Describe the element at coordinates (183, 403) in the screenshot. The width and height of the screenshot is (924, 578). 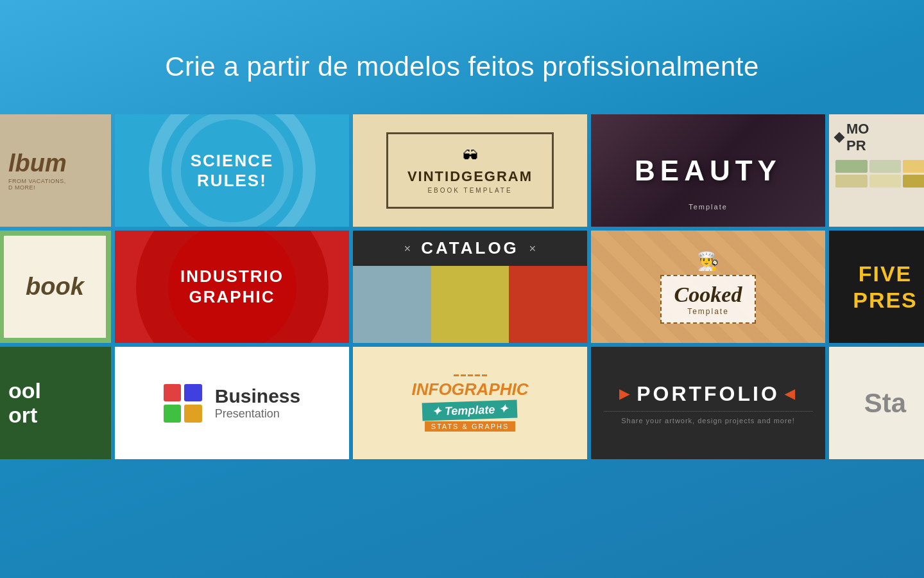
I see `business-icon` at that location.